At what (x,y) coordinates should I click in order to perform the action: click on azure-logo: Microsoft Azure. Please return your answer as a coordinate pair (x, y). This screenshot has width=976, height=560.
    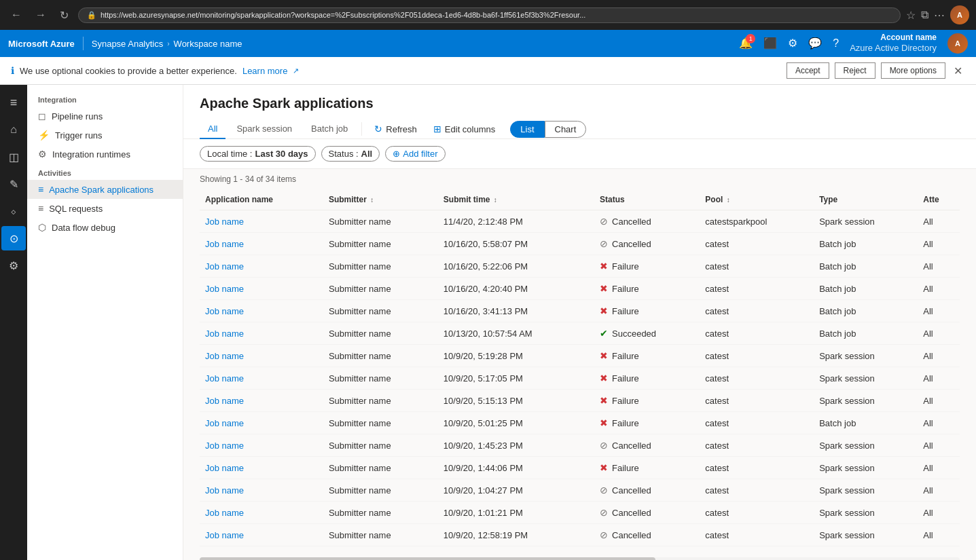
    Looking at the image, I should click on (41, 43).